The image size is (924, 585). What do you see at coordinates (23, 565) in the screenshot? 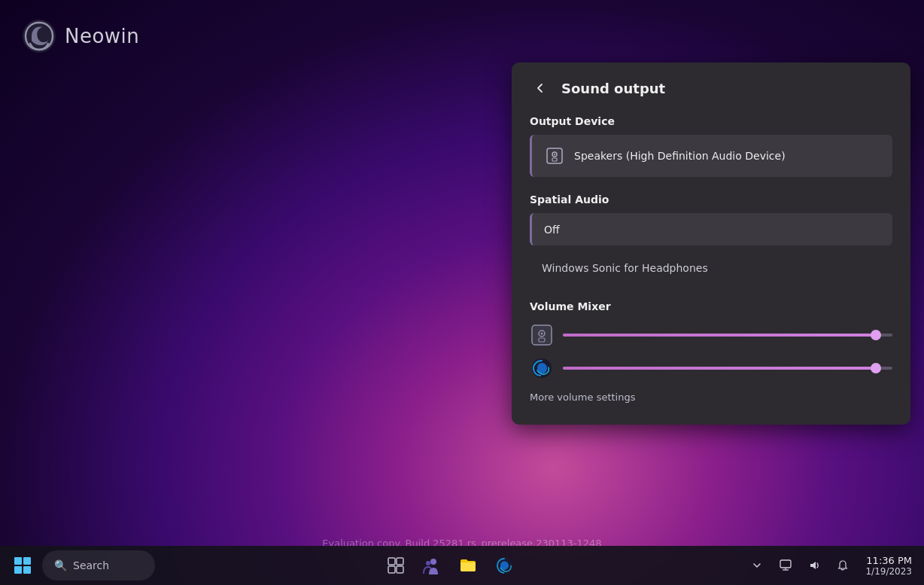
I see `windows-logo` at bounding box center [23, 565].